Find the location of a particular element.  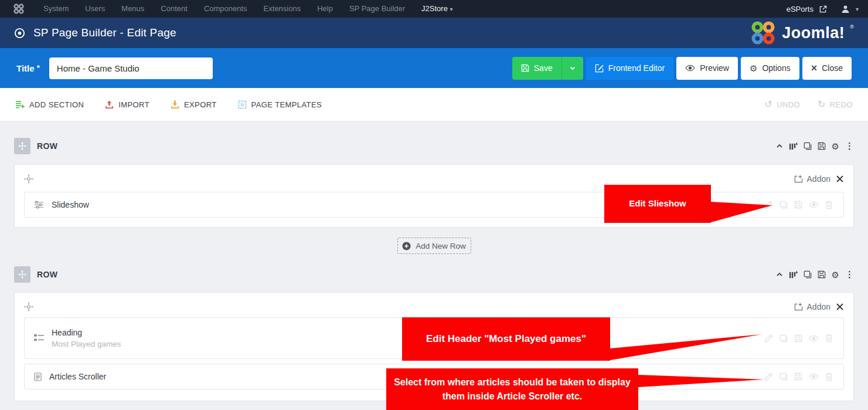

caret-down-icon: ▾ is located at coordinates (451, 9).